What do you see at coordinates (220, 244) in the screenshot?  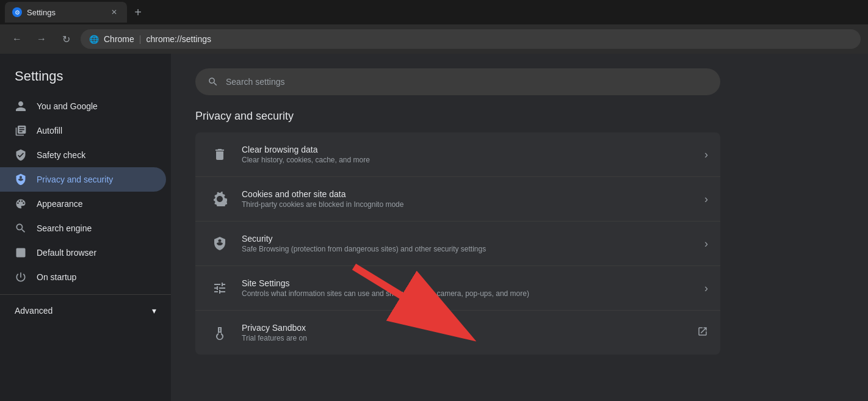 I see `shield-check-icon` at bounding box center [220, 244].